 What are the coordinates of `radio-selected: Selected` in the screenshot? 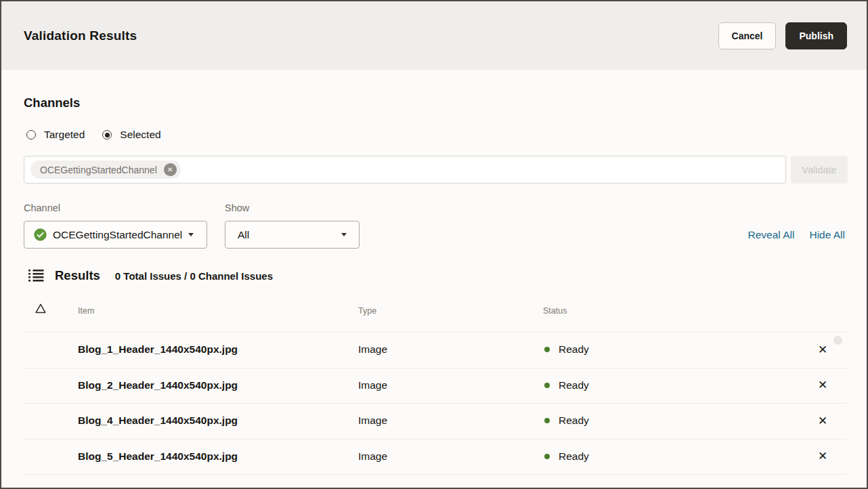 It's located at (131, 135).